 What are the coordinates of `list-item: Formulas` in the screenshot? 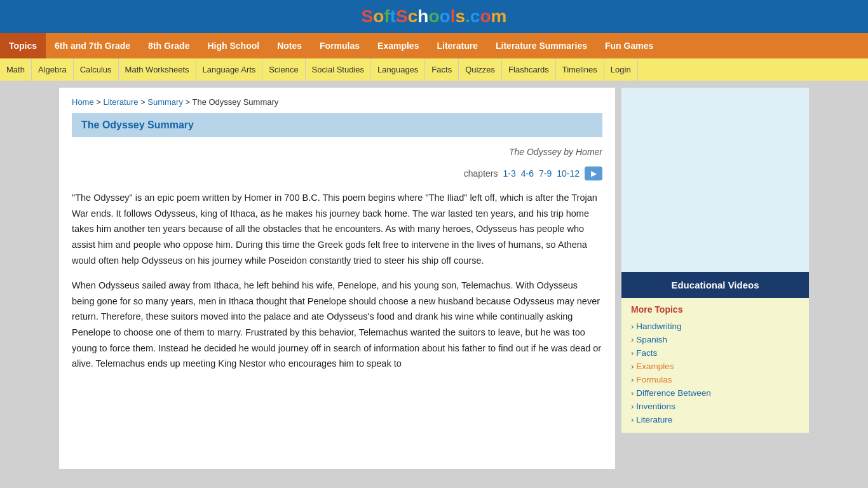 It's located at (715, 380).